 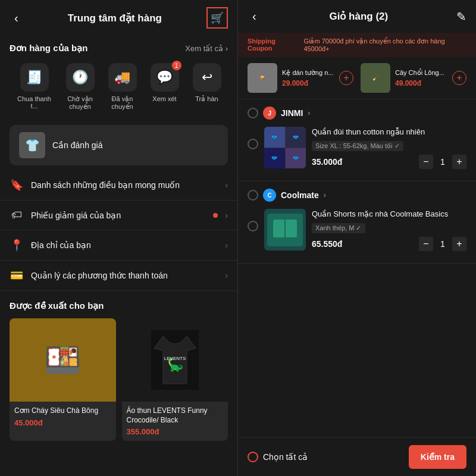 What do you see at coordinates (325, 457) in the screenshot?
I see `select-all-area: Chọn tất cả` at bounding box center [325, 457].